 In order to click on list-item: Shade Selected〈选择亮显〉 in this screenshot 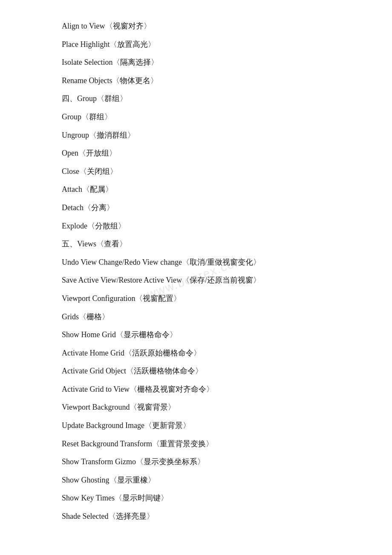, I will do `click(196, 517)`.